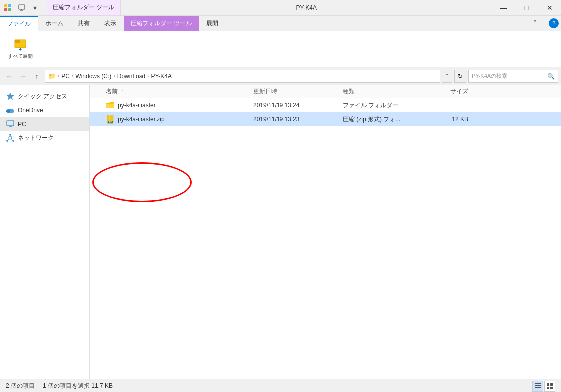 The width and height of the screenshot is (561, 392). I want to click on explorer-icon, so click(8, 8).